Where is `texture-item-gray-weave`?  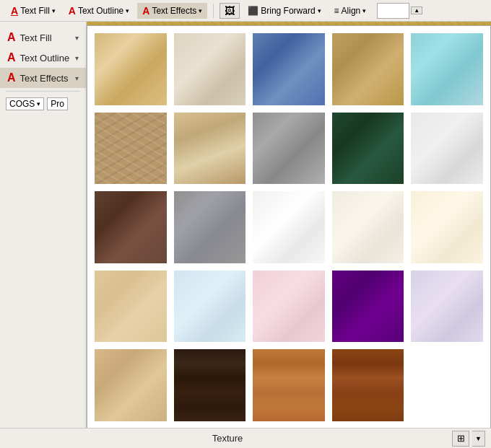
texture-item-gray-weave is located at coordinates (289, 149).